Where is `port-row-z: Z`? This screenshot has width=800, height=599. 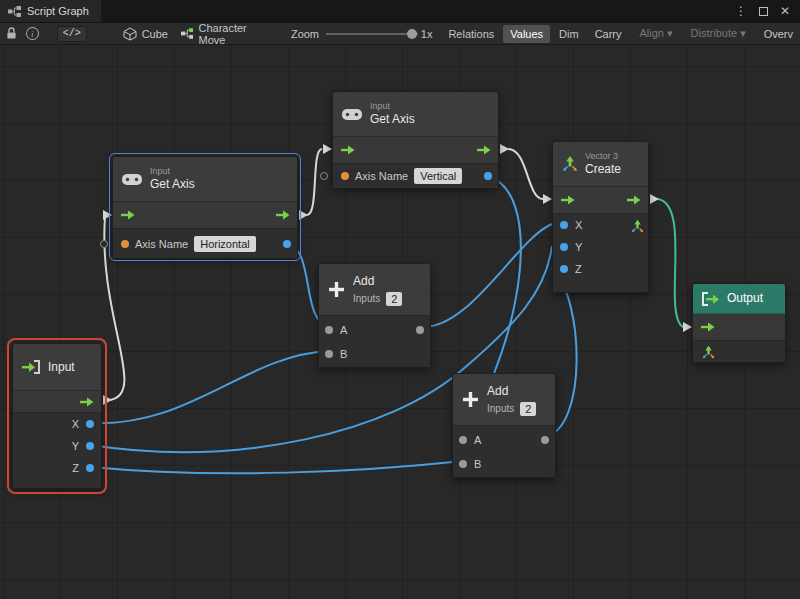 port-row-z: Z is located at coordinates (57, 468).